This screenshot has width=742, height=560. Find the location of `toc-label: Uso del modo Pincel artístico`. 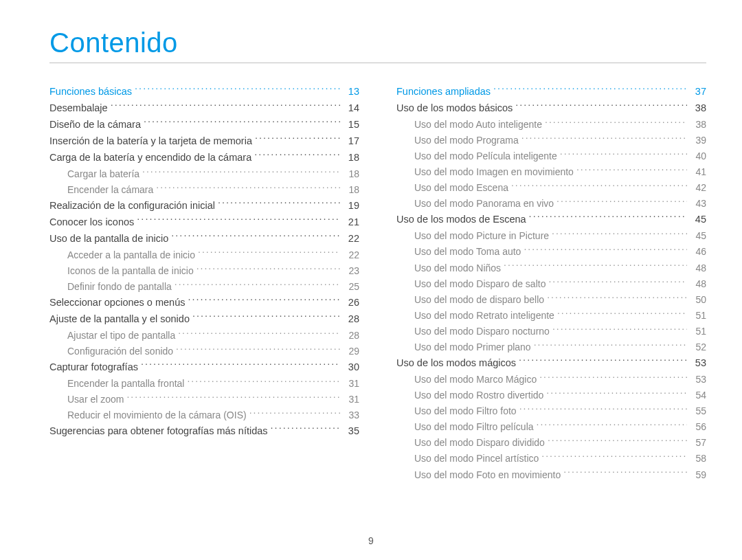

toc-label: Uso del modo Pincel artístico is located at coordinates (477, 459).